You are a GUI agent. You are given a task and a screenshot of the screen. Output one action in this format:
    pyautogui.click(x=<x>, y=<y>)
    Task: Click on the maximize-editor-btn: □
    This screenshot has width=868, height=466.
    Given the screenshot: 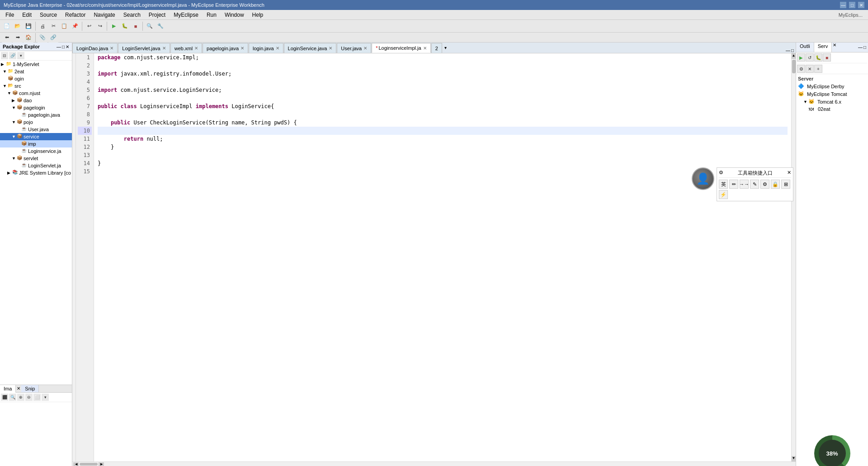 What is the action you would take?
    pyautogui.click(x=793, y=51)
    